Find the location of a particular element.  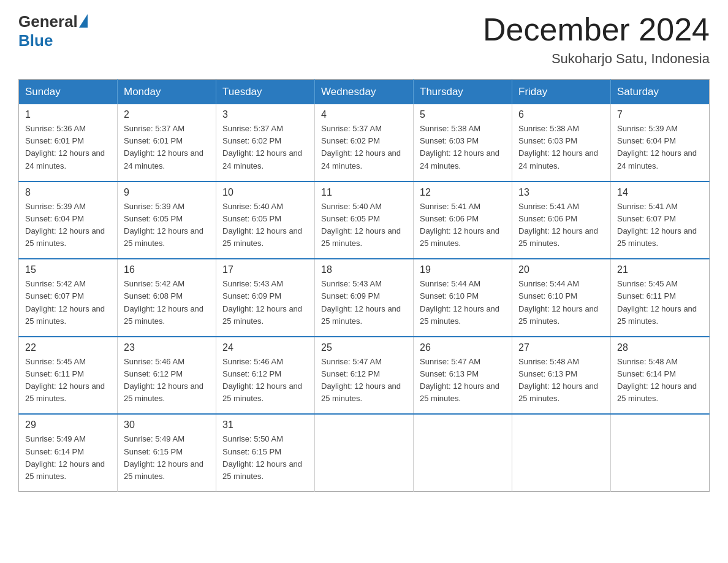

calendar-cell: 20 Sunrise: 5:44 AMSunset: 6:10 PMDaylig… is located at coordinates (561, 298).